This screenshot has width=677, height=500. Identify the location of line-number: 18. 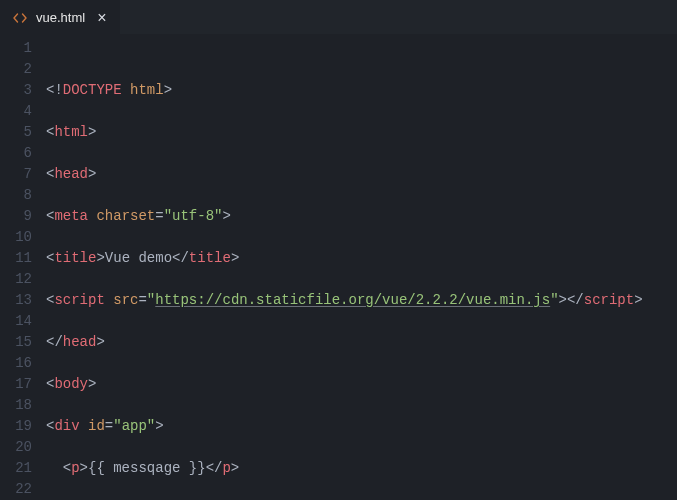
(16, 406).